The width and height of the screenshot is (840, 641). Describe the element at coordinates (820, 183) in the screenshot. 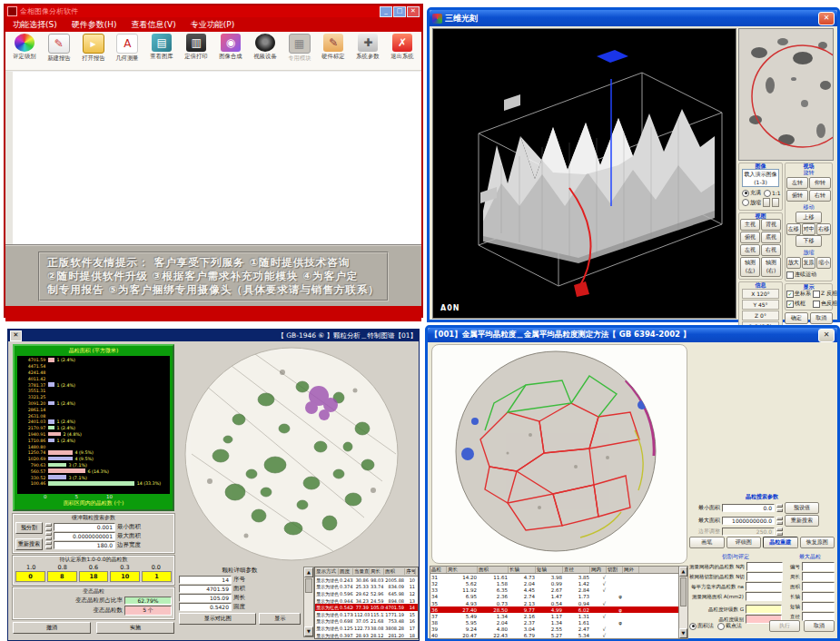

I see `rotate-button-1: 仰转` at that location.